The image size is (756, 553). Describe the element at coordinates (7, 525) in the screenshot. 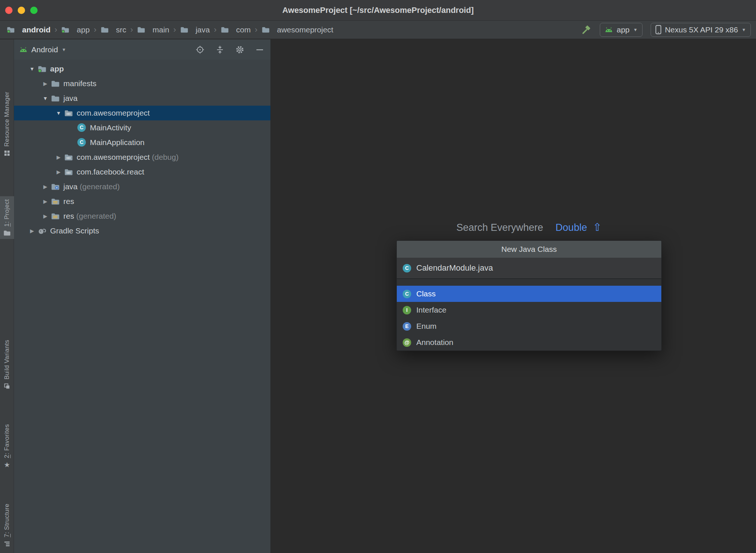

I see `stripe-structure: 7: Structure` at that location.